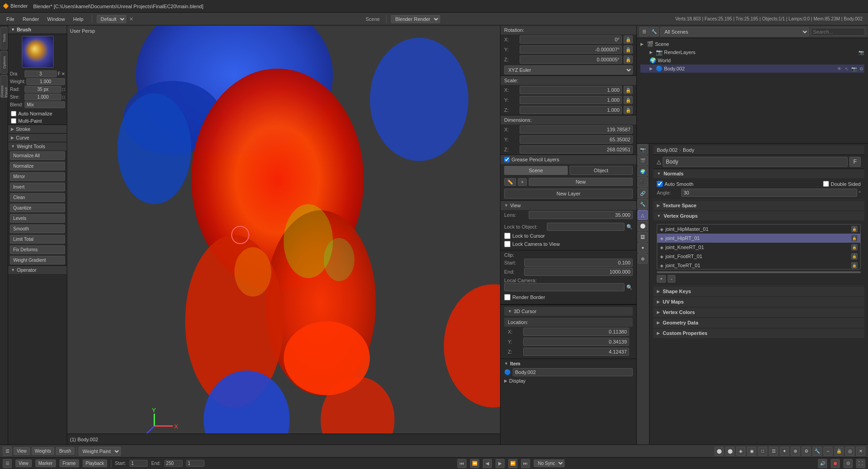 The width and height of the screenshot is (868, 469). I want to click on normalize-all-btn: Normalize All, so click(37, 155).